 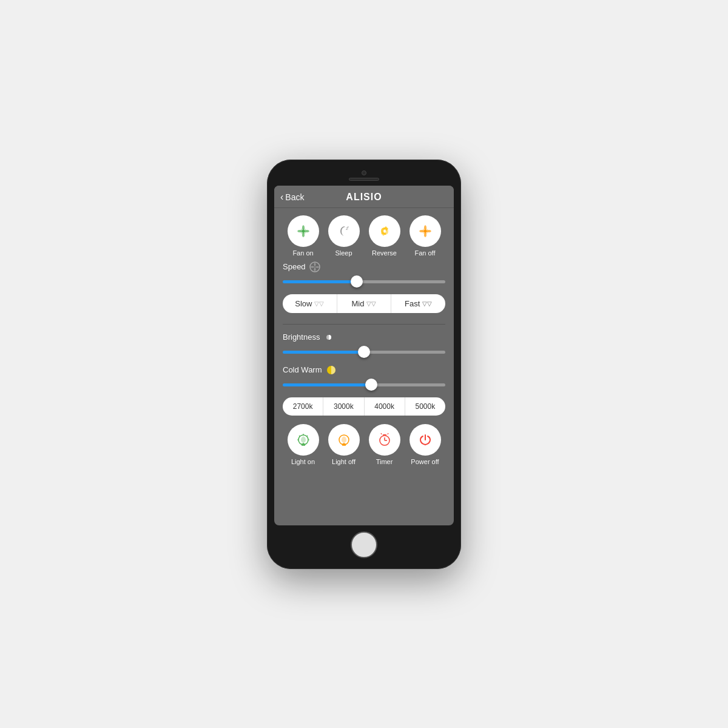 I want to click on 4000k-button: 4000k, so click(x=385, y=406).